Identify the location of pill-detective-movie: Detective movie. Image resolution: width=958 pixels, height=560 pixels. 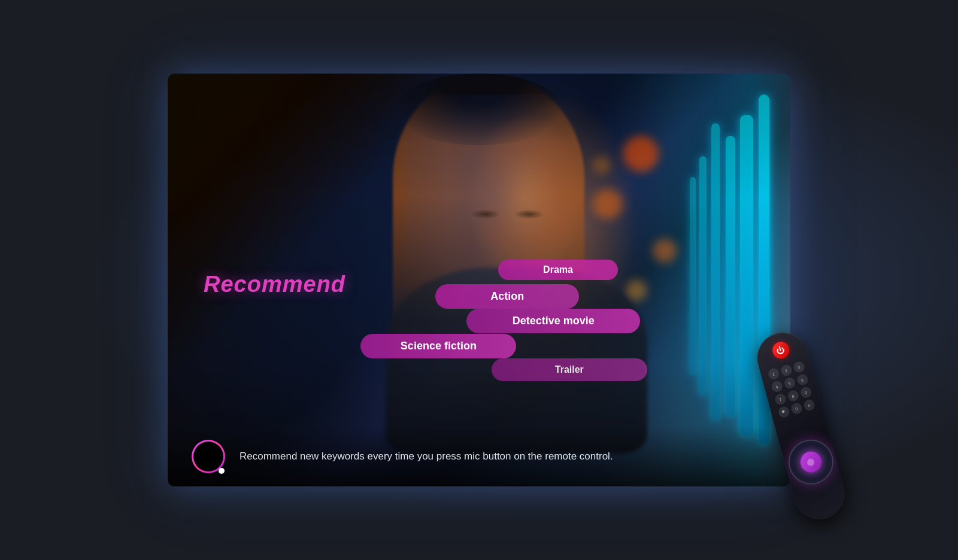
(553, 321).